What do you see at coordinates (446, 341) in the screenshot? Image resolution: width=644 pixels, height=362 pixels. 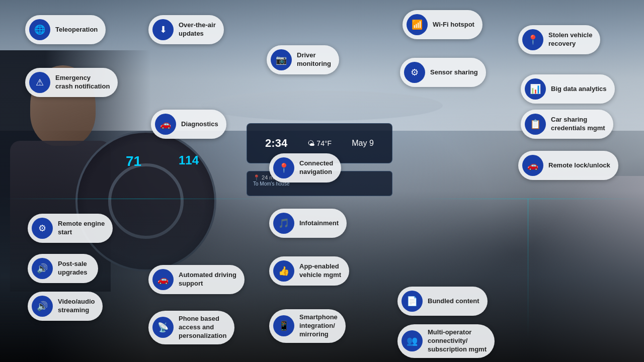 I see `badge-multi-operator: 👥Multi-operatorconnectivity/subscription…` at bounding box center [446, 341].